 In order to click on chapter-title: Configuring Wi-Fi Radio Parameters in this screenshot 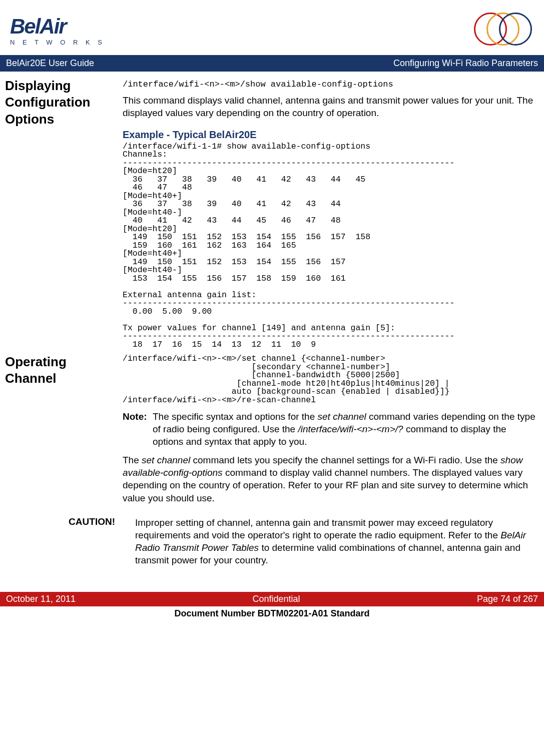, I will do `click(465, 63)`.